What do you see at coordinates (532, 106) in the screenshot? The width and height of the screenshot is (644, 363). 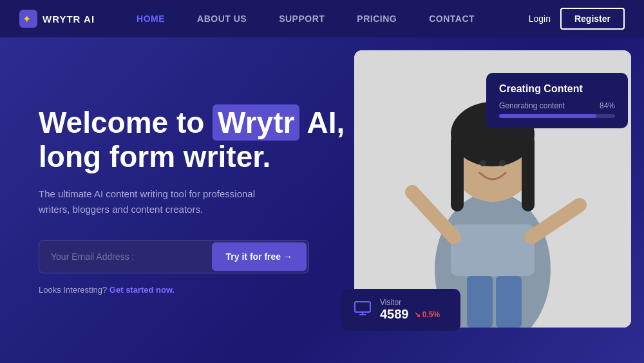 I see `progress-text: Generating content` at bounding box center [532, 106].